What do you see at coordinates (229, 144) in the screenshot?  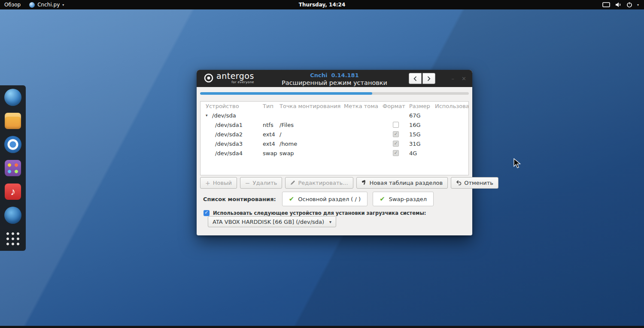 I see `device-name: /dev/sda3` at bounding box center [229, 144].